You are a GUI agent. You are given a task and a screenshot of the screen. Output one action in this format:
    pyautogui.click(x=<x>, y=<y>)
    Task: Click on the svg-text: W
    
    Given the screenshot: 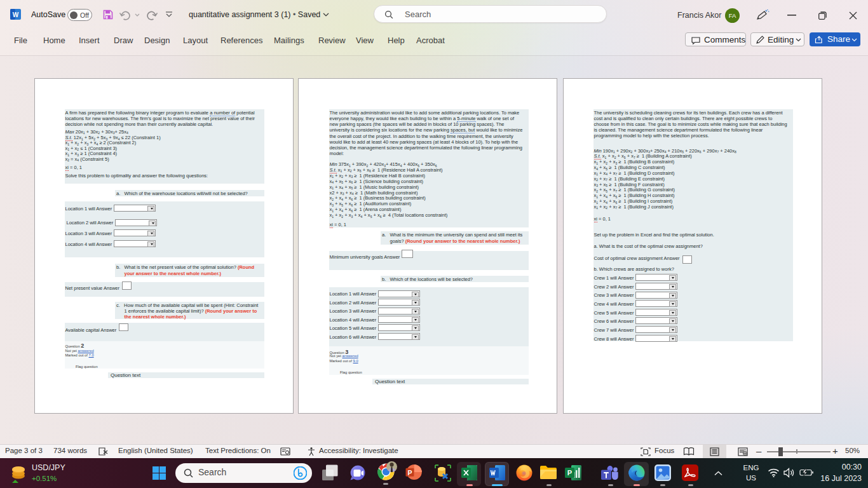 What is the action you would take?
    pyautogui.click(x=16, y=15)
    